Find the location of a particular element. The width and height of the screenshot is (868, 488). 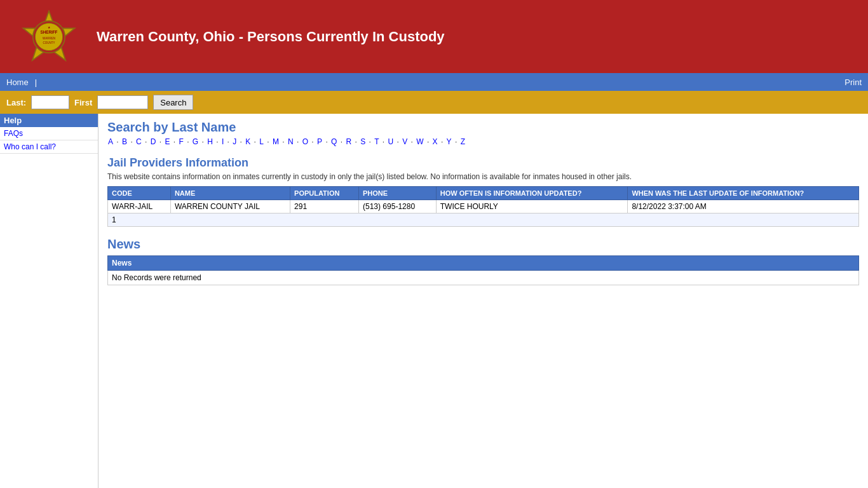

alpha-link-a: A is located at coordinates (111, 142).